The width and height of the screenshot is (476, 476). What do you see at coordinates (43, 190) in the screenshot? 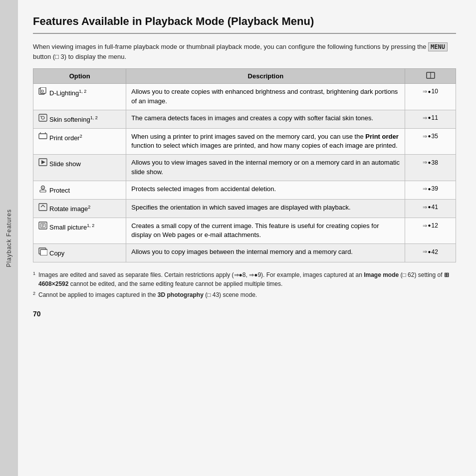
I see `protect-icon: n` at bounding box center [43, 190].